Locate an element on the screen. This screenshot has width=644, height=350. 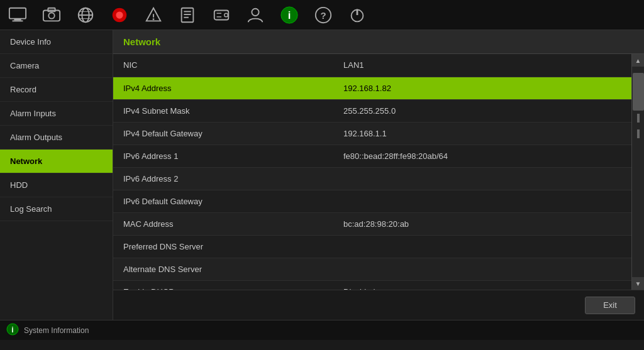
status-info-icon: i is located at coordinates (13, 331).